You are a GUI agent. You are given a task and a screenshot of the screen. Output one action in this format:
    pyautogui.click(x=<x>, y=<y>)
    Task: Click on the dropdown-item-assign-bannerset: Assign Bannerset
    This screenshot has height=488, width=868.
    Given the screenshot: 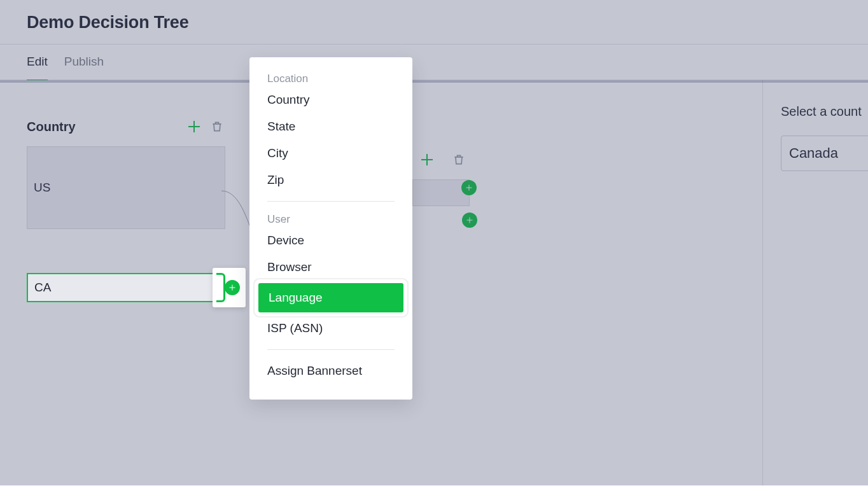 What is the action you would take?
    pyautogui.click(x=331, y=371)
    